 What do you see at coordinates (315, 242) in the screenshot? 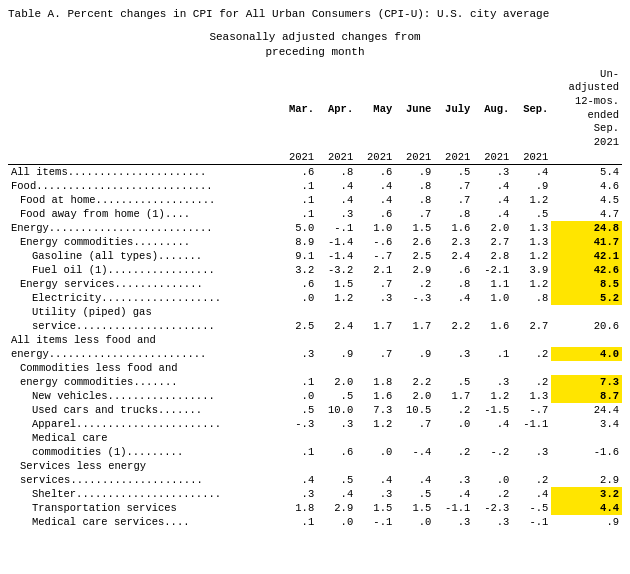
I see `table-row: Energy commodities.........8.9-1.4-.62.6…` at bounding box center [315, 242].